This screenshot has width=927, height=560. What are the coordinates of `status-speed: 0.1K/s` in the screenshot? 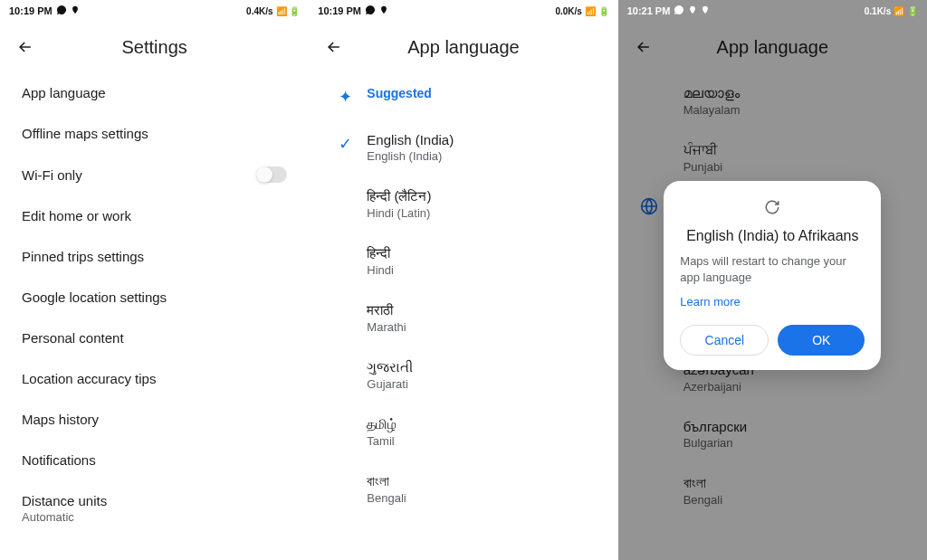 It's located at (878, 11).